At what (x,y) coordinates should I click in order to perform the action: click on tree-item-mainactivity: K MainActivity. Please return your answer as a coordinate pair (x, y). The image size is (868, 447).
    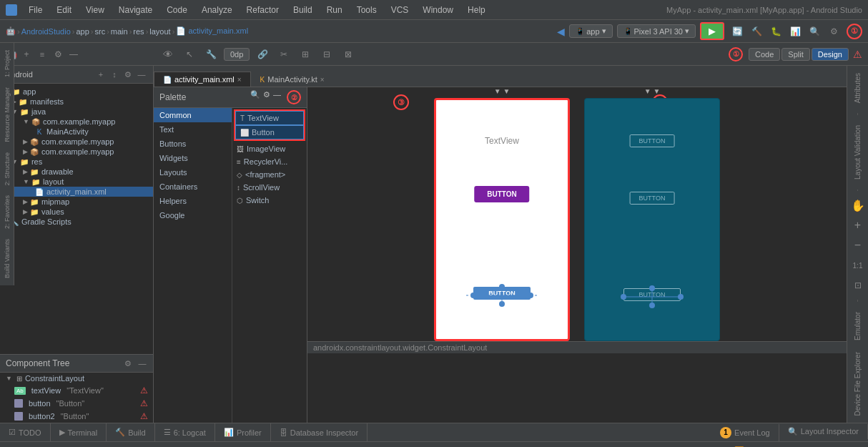
    Looking at the image, I should click on (77, 132).